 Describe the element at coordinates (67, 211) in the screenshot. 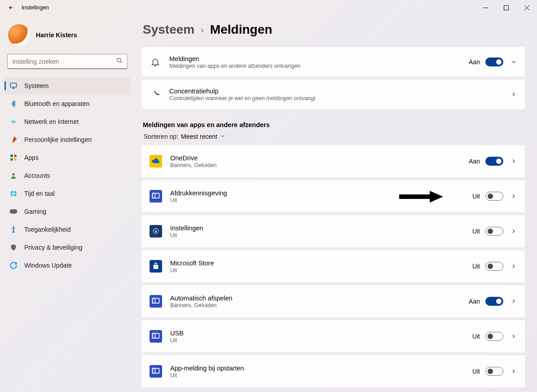

I see `sidebar-item-gaming: Gaming` at that location.